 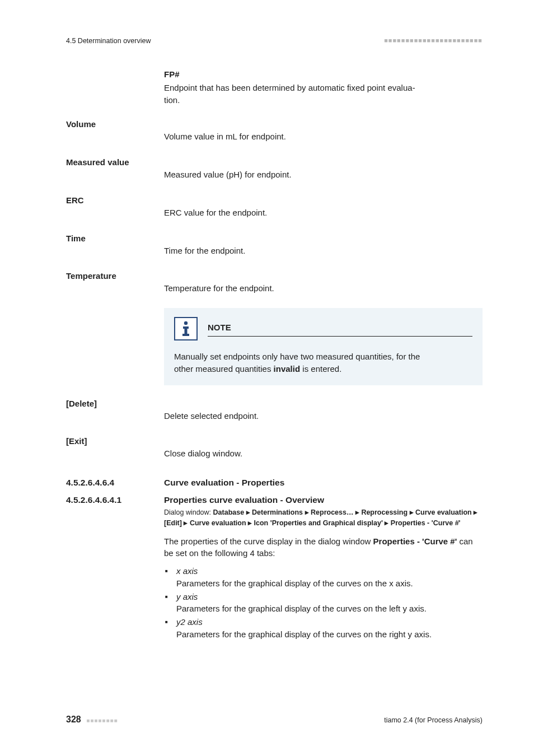 What do you see at coordinates (115, 449) in the screenshot?
I see `action-label: [Exit]` at bounding box center [115, 449].